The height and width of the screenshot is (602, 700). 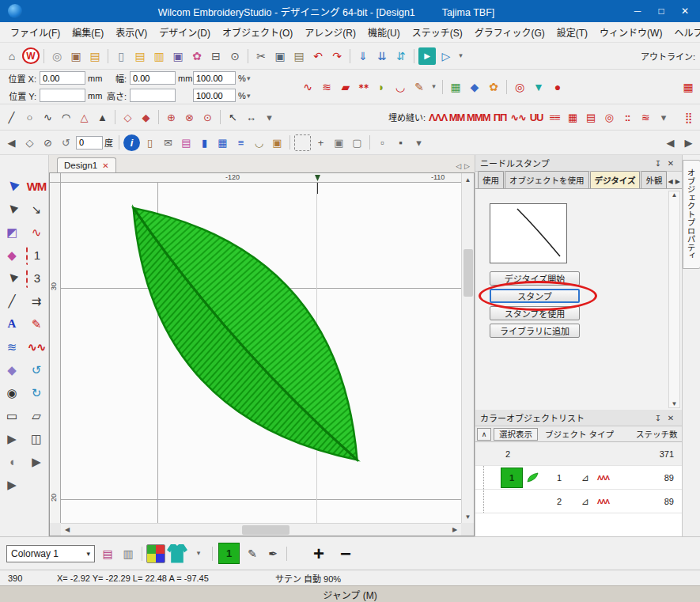 What do you see at coordinates (266, 530) in the screenshot?
I see `horizontal-scroll-thumb` at bounding box center [266, 530].